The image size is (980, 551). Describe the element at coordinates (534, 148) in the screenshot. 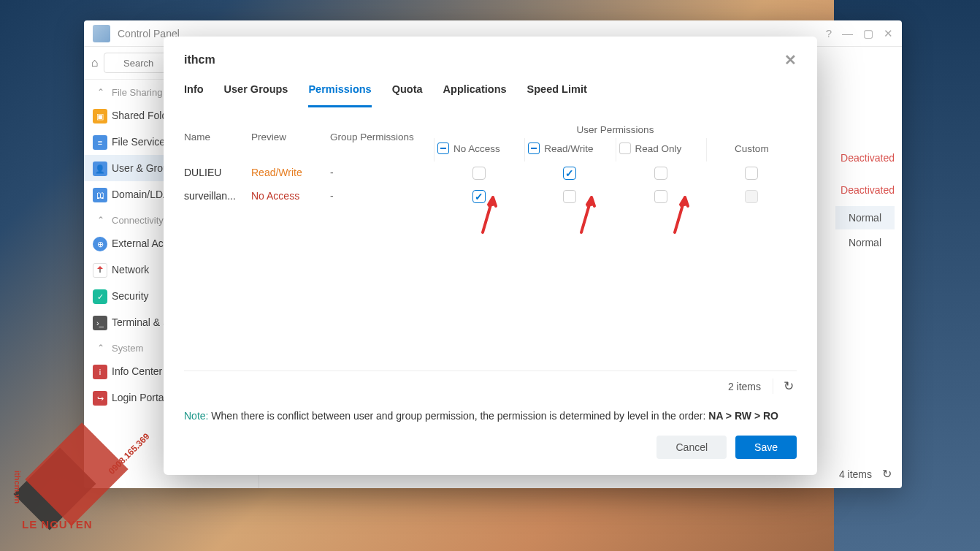

I see `select-all-read-write-checkbox` at that location.